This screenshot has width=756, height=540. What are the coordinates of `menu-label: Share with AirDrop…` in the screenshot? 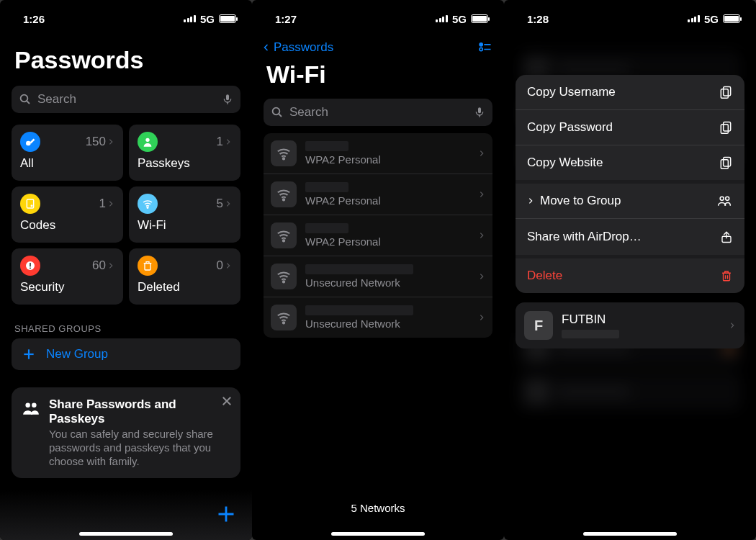 It's located at (585, 237).